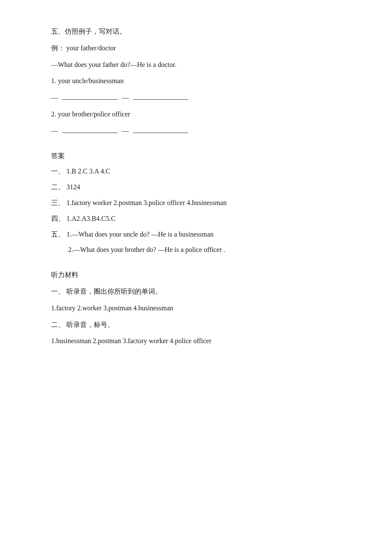  Describe the element at coordinates (196, 325) in the screenshot. I see `listening-part-2: 二、 听录音，标号。` at that location.